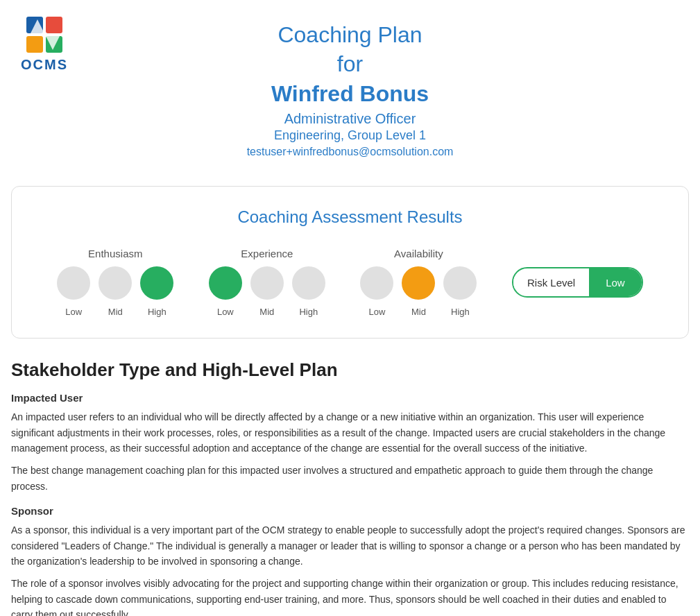  I want to click on assessment-metrics: Enthusiasm Low Mid High Experience Low, so click(350, 282).